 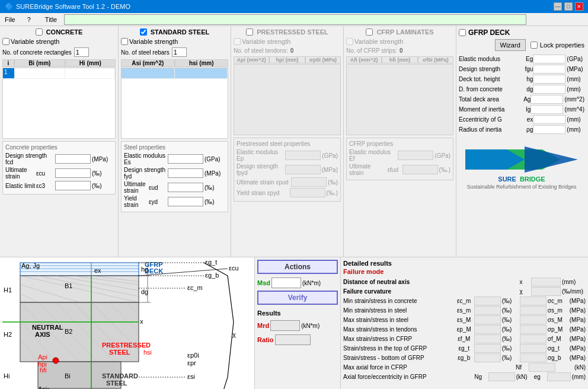 What do you see at coordinates (186, 202) in the screenshot?
I see `steel-eyd-input` at bounding box center [186, 202].